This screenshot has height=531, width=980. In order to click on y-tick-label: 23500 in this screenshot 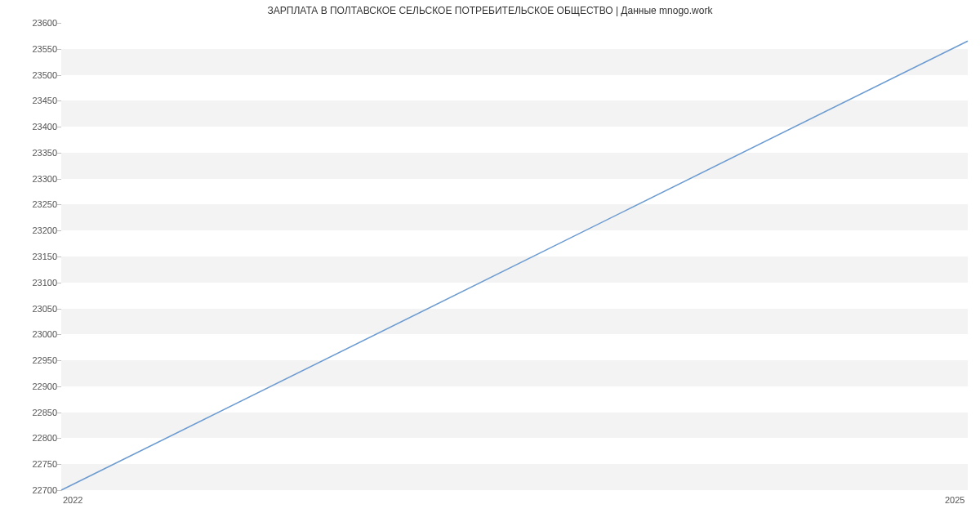, I will do `click(33, 75)`.